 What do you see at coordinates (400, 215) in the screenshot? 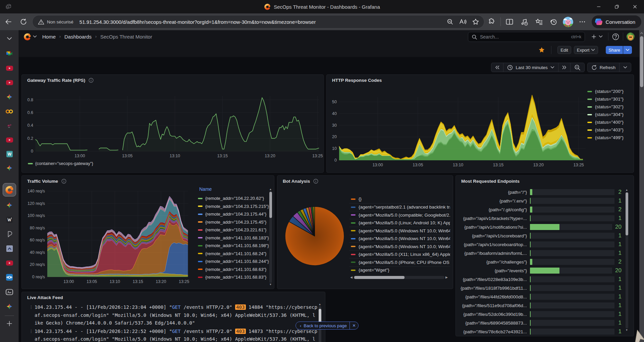
I see `legend-item: {agent="Mozilla/5.0 (compatible; Googleb…` at bounding box center [400, 215].